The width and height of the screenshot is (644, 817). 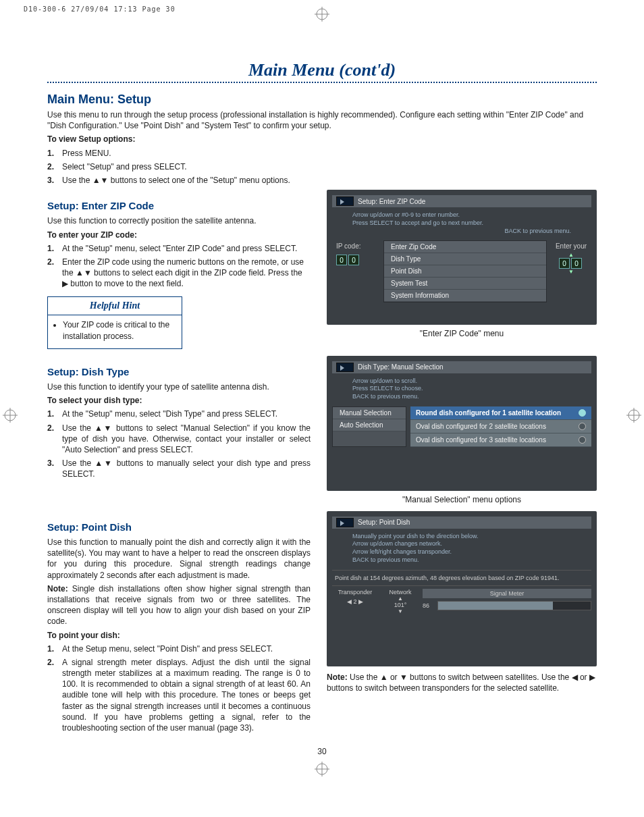 I want to click on dish-intro: Use this function to identify your type …, so click(x=179, y=387).